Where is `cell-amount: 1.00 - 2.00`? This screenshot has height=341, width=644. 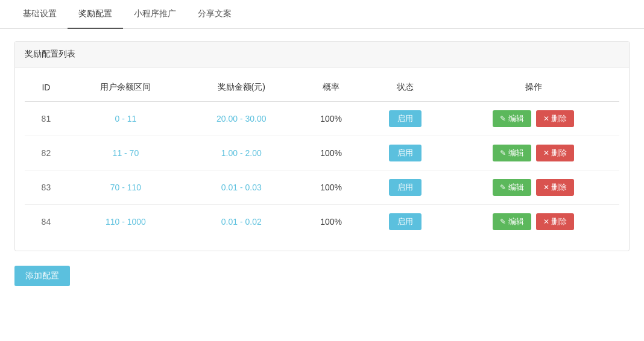
cell-amount: 1.00 - 2.00 is located at coordinates (241, 153).